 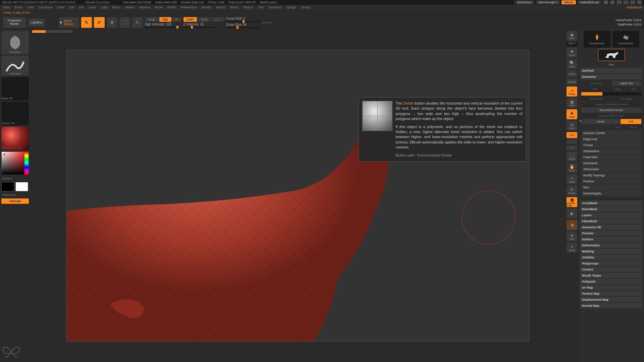 What do you see at coordinates (572, 142) in the screenshot?
I see `center-button: ◦` at bounding box center [572, 142].